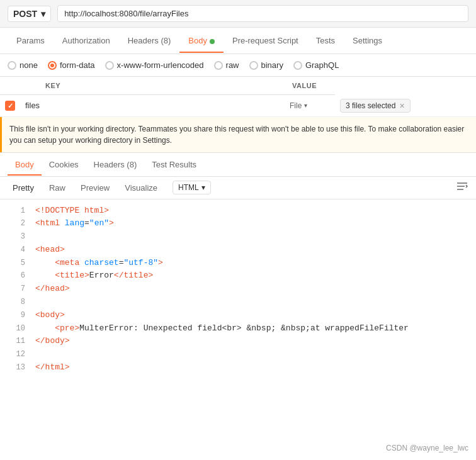 The image size is (476, 460). What do you see at coordinates (227, 65) in the screenshot?
I see `radio-raw: raw` at bounding box center [227, 65].